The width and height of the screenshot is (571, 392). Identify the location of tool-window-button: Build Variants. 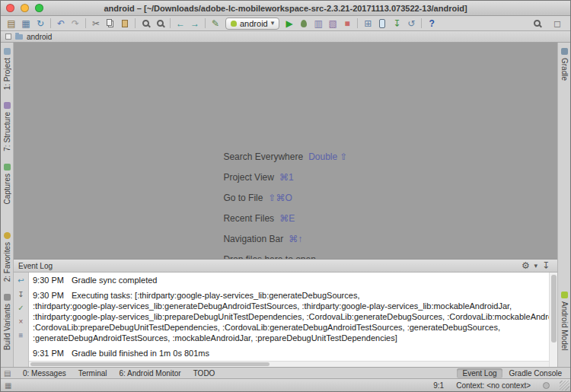
(8, 322).